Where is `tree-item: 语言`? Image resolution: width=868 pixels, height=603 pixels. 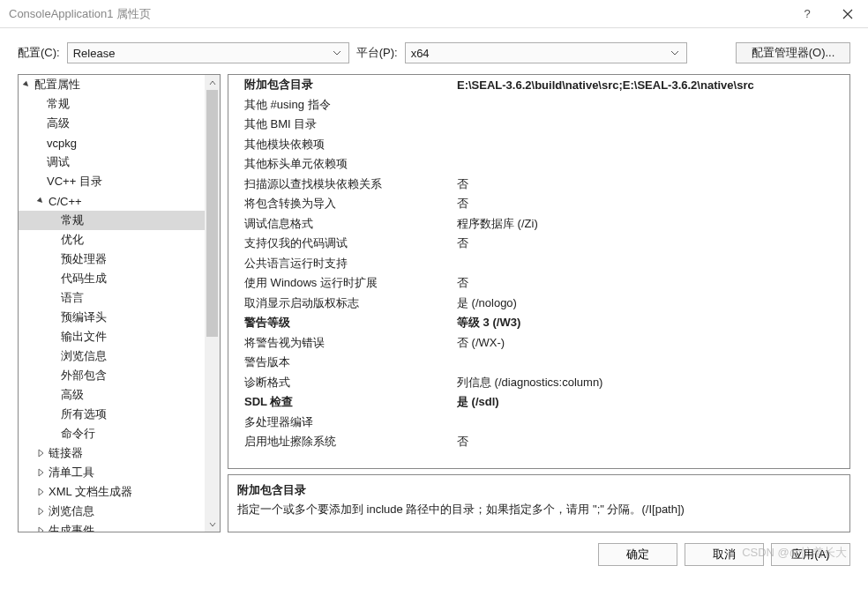
tree-item: 语言 is located at coordinates (111, 298).